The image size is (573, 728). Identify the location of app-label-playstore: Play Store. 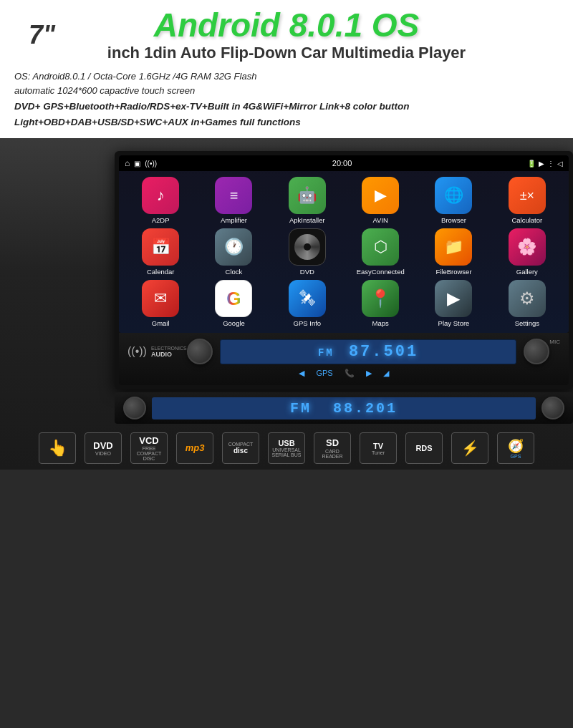
(454, 324).